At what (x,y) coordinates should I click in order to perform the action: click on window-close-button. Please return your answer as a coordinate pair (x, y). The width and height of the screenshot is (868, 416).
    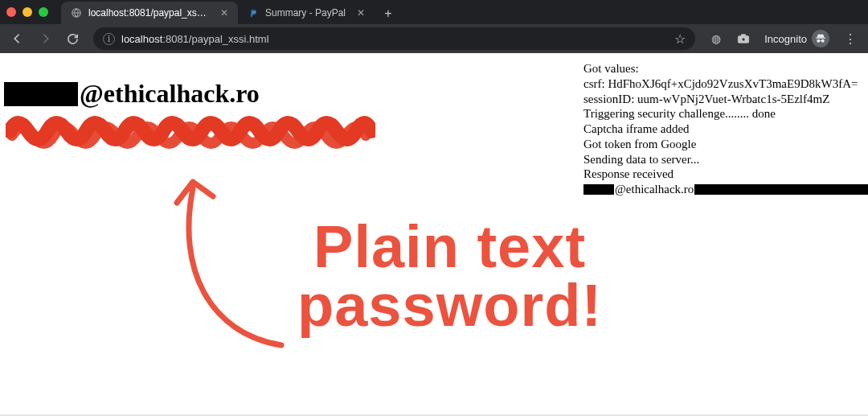
    Looking at the image, I should click on (11, 12).